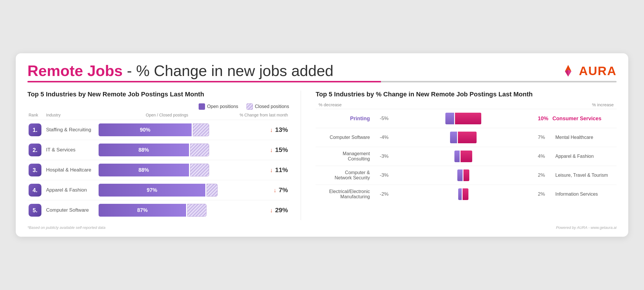 This screenshot has width=644, height=290. Describe the element at coordinates (345, 137) in the screenshot. I see `left-industry: Computer Software` at that location.